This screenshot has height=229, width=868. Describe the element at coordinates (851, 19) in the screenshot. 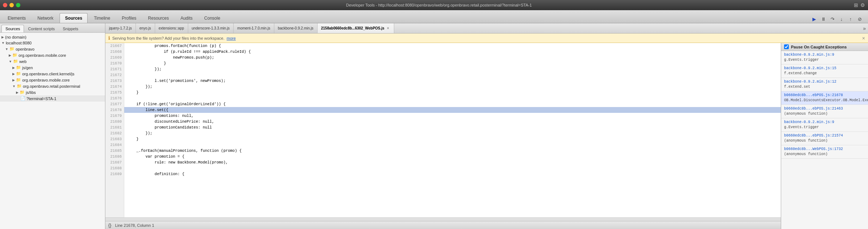

I see `debug-stepout-btn: ↑` at that location.